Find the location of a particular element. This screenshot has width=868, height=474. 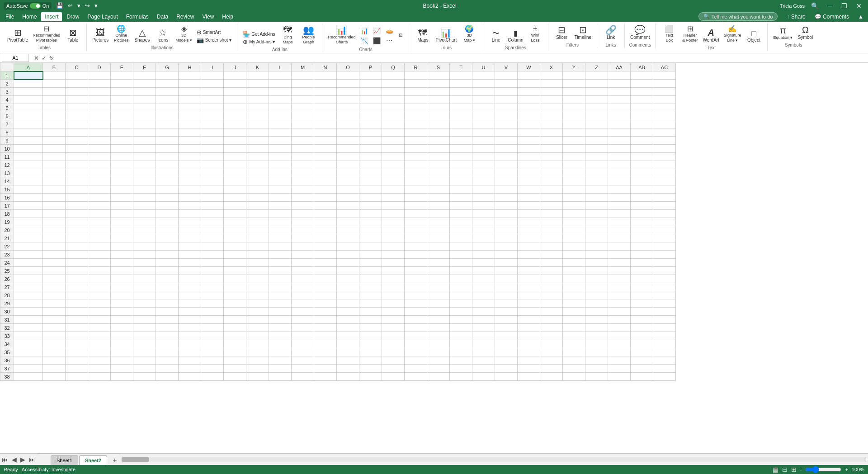

cell-J14 is located at coordinates (235, 181).